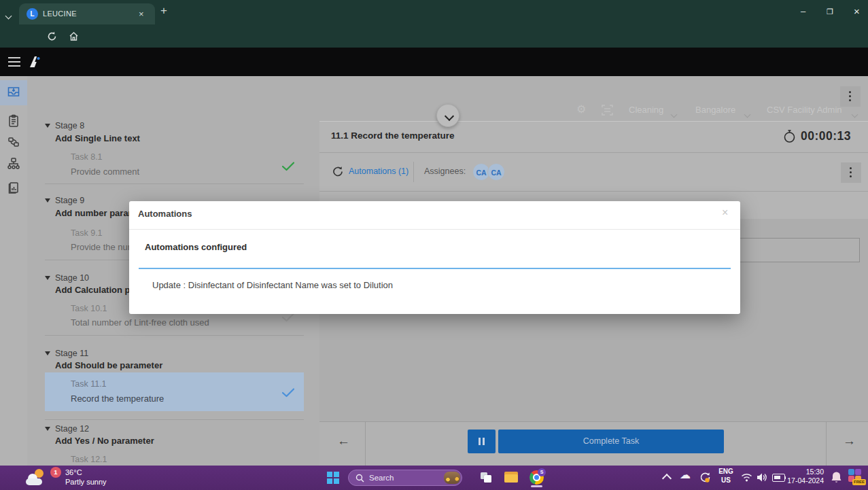  What do you see at coordinates (273, 285) in the screenshot?
I see `automation-entry: Update : Disinfectant of Disinfectant Na…` at bounding box center [273, 285].